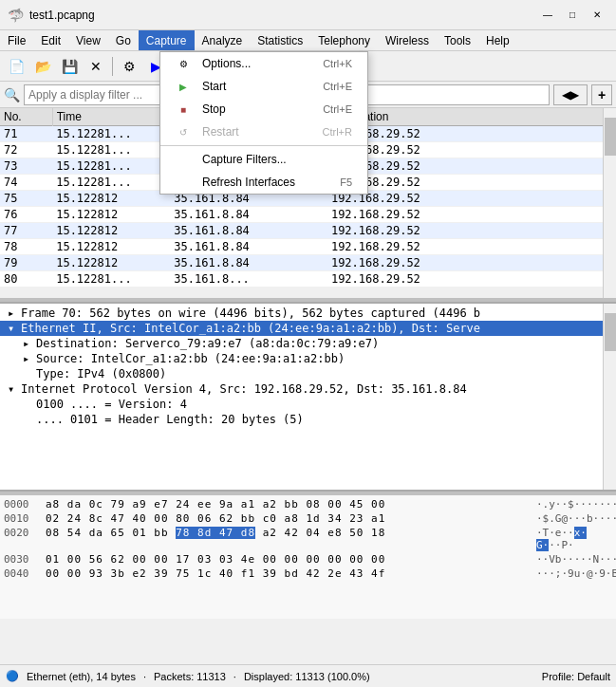  I want to click on table-row: 7815.12281235.161.8.84192.168.29.52, so click(308, 247).